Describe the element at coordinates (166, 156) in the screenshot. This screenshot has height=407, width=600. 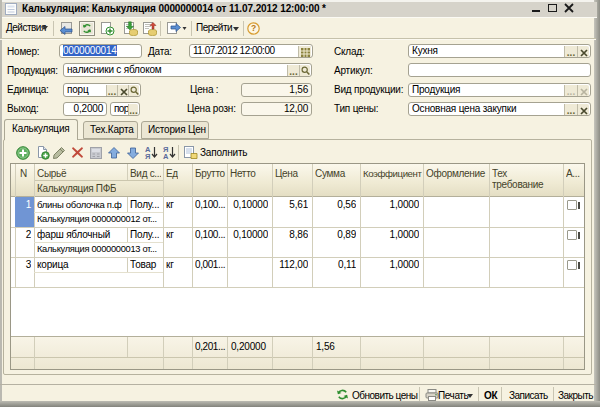
I see `svg-text: А` at that location.